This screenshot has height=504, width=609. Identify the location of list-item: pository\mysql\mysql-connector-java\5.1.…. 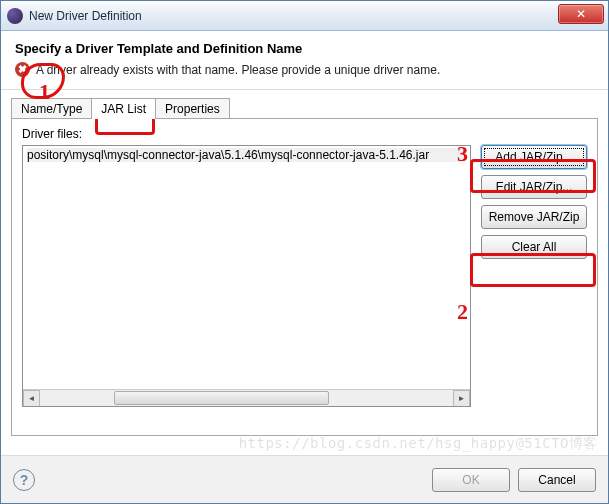
(246, 155).